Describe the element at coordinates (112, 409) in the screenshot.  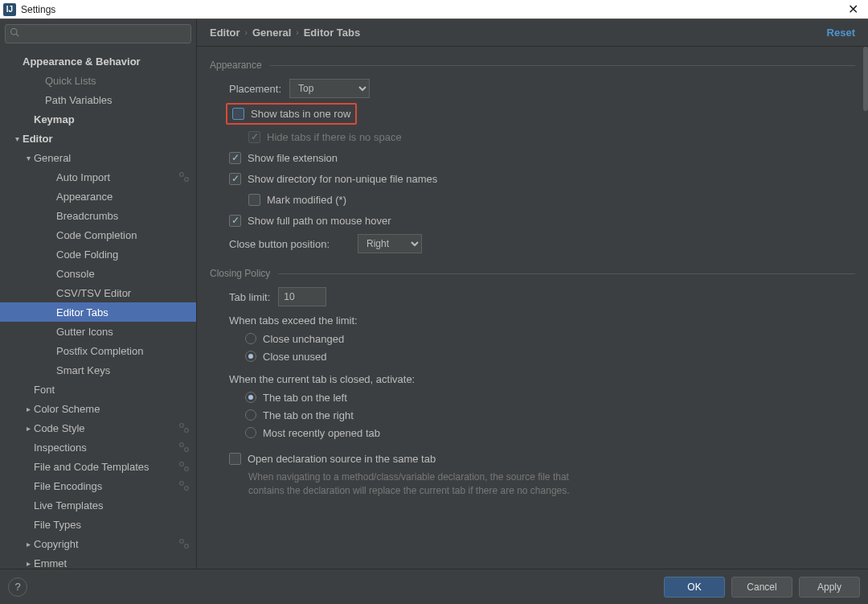
I see `sidebar-item-label: Color Scheme` at that location.